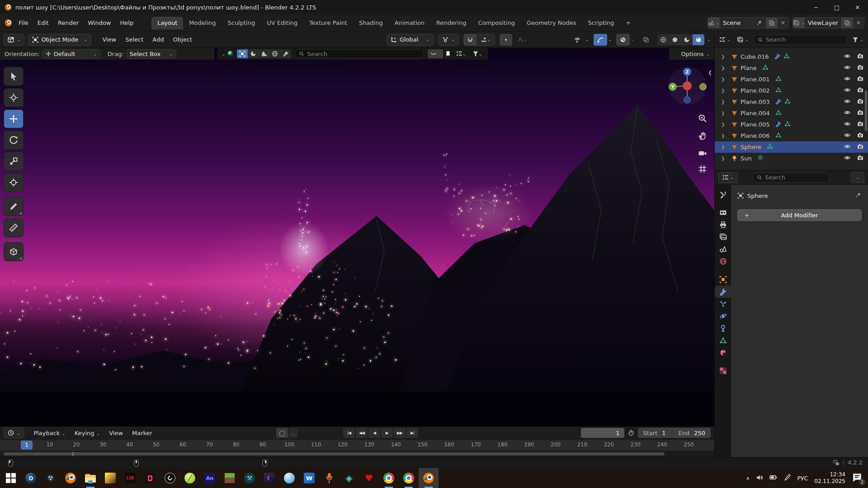 The width and height of the screenshot is (868, 488). What do you see at coordinates (109, 40) in the screenshot?
I see `viewport-menu-view: View` at bounding box center [109, 40].